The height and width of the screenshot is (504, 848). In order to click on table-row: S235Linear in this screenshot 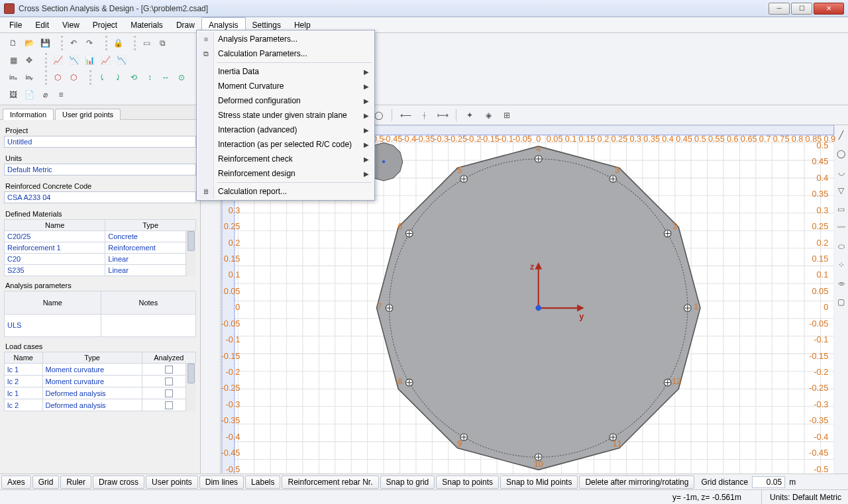, I will do `click(101, 270)`.